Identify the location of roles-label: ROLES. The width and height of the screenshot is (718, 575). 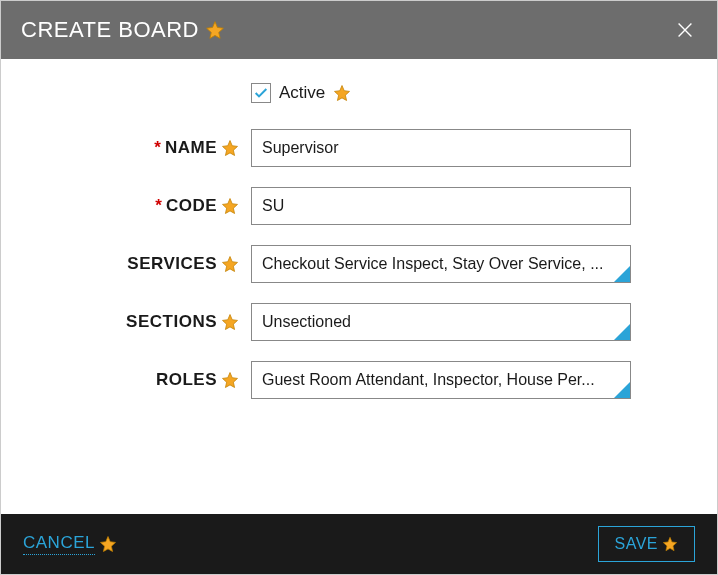
(186, 380).